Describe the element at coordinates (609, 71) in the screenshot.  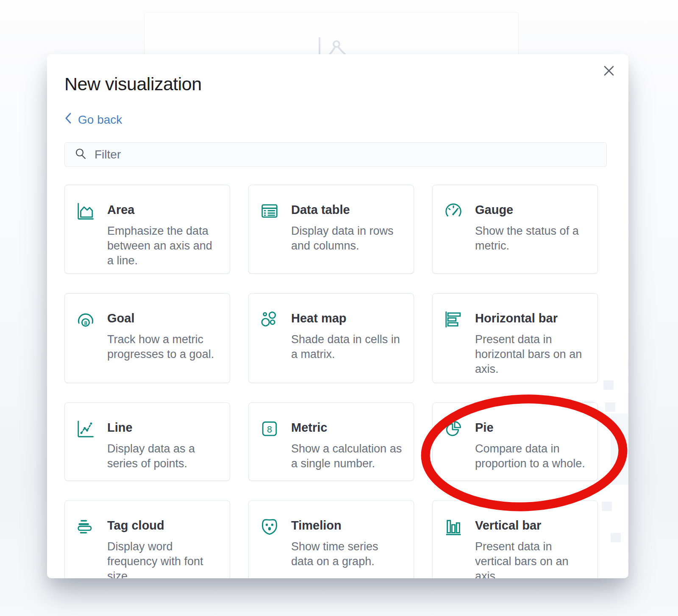
I see `close-button` at that location.